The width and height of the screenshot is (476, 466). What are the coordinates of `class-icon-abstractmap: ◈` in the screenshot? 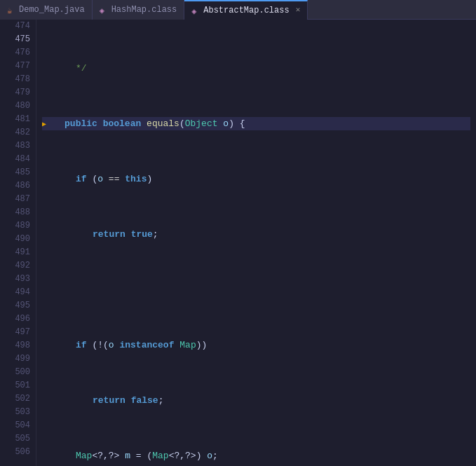 It's located at (196, 11).